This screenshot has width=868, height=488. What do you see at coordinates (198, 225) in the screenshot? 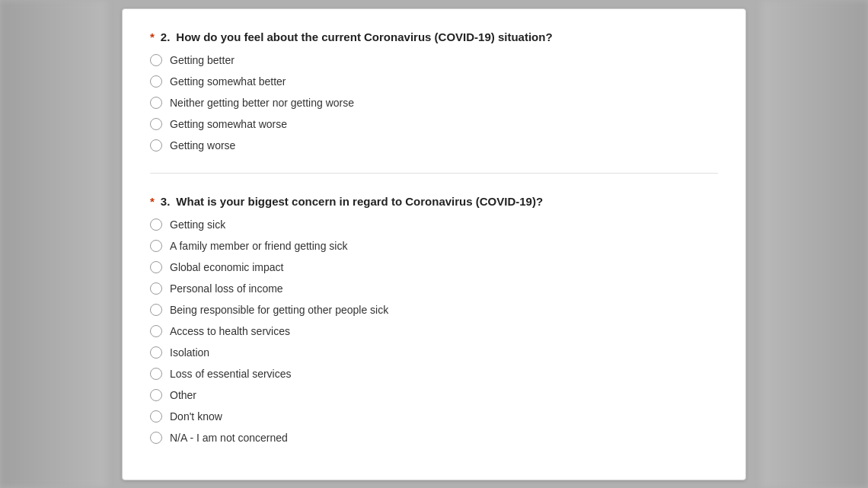
I see `q3-option-label-0: Getting sick` at bounding box center [198, 225].